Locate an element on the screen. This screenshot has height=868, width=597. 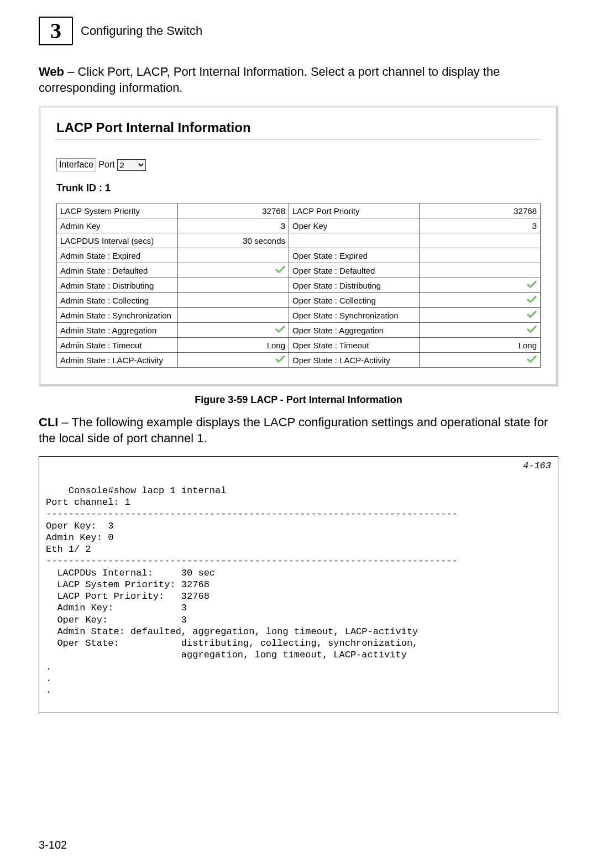
table-row: Admin State : SynchronizationOper State … is located at coordinates (298, 315).